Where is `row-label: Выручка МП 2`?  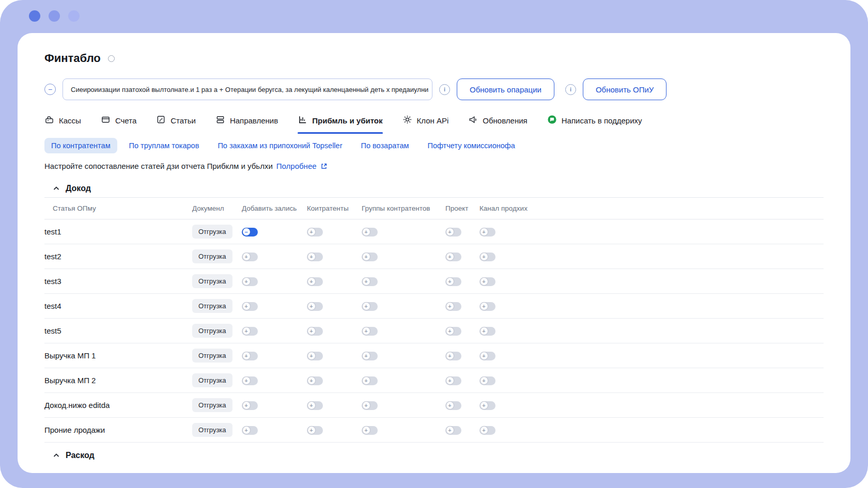 row-label: Выручка МП 2 is located at coordinates (70, 380).